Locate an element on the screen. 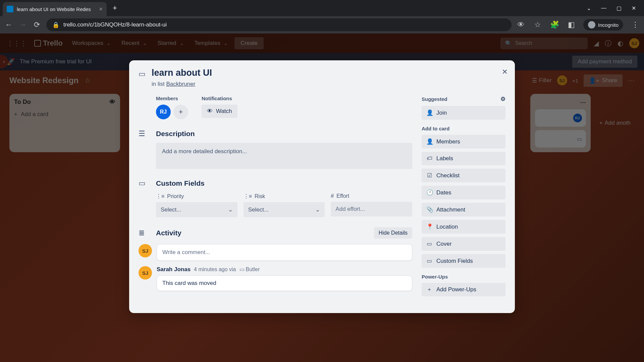  tabs-dropdown-icon: ⌄ is located at coordinates (589, 8).